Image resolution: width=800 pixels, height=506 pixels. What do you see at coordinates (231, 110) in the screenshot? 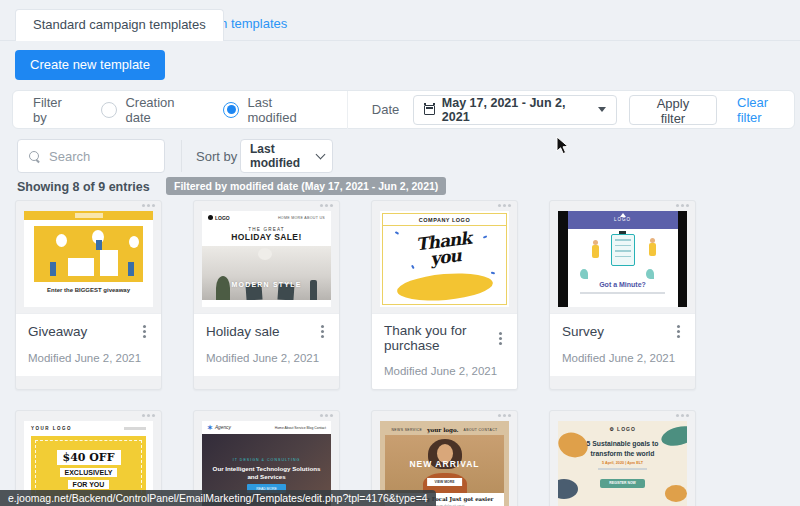
I see `radio-last-modified-circle` at bounding box center [231, 110].